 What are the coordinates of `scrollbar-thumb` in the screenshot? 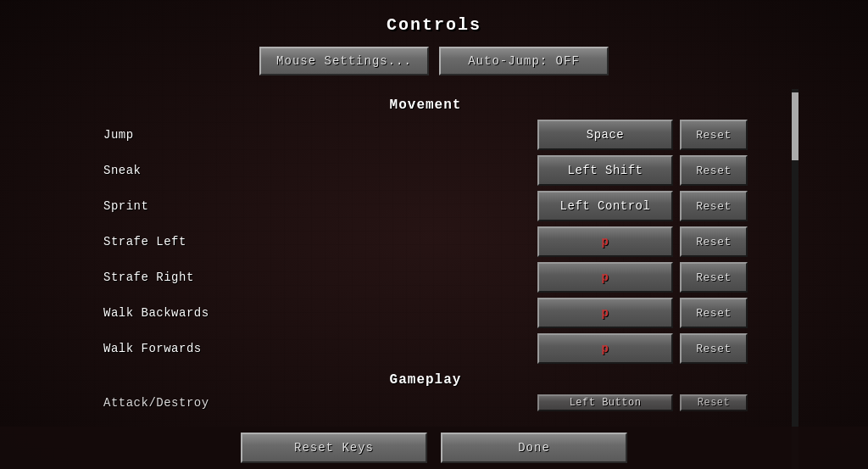 It's located at (795, 126).